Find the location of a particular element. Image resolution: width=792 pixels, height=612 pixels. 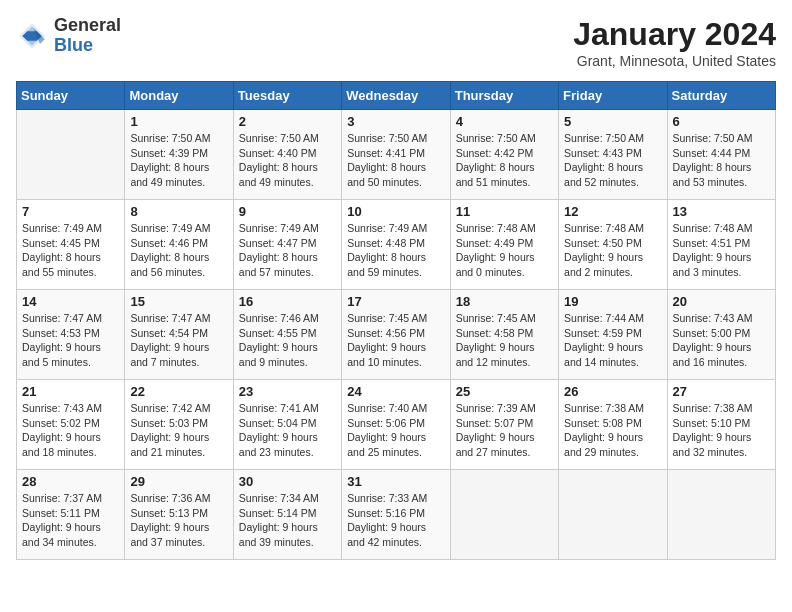

day-info: Sunrise: 7:44 AMSunset: 4:59 PMDaylight:… is located at coordinates (612, 340).